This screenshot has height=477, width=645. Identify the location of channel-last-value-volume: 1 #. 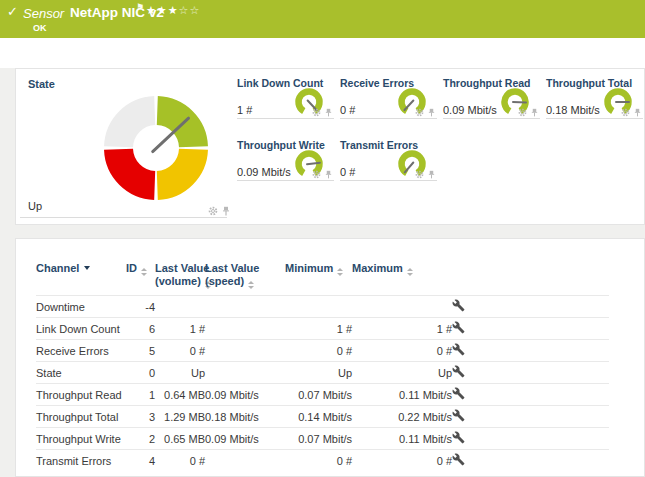
(180, 329).